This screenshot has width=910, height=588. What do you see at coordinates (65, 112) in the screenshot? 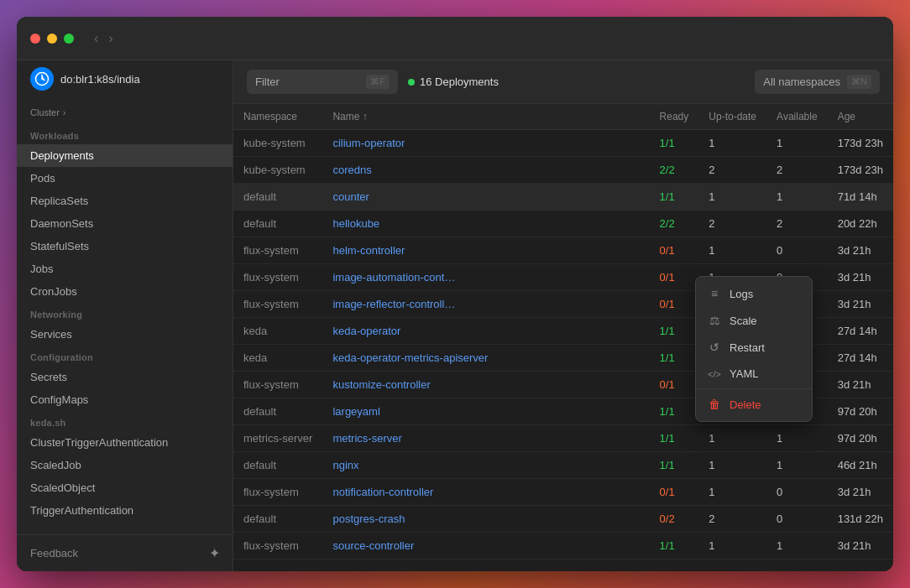
I see `cluster-arrow: ›` at bounding box center [65, 112].